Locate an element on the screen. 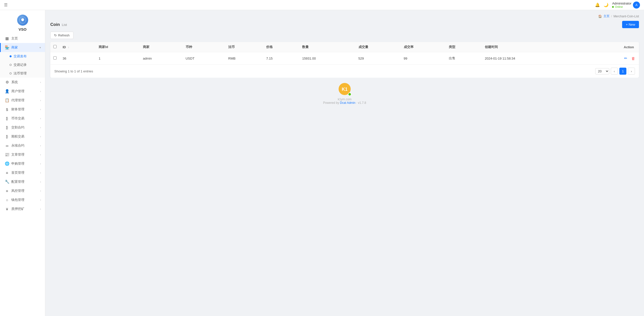 This screenshot has height=316, width=644. row-checkbox is located at coordinates (55, 58).